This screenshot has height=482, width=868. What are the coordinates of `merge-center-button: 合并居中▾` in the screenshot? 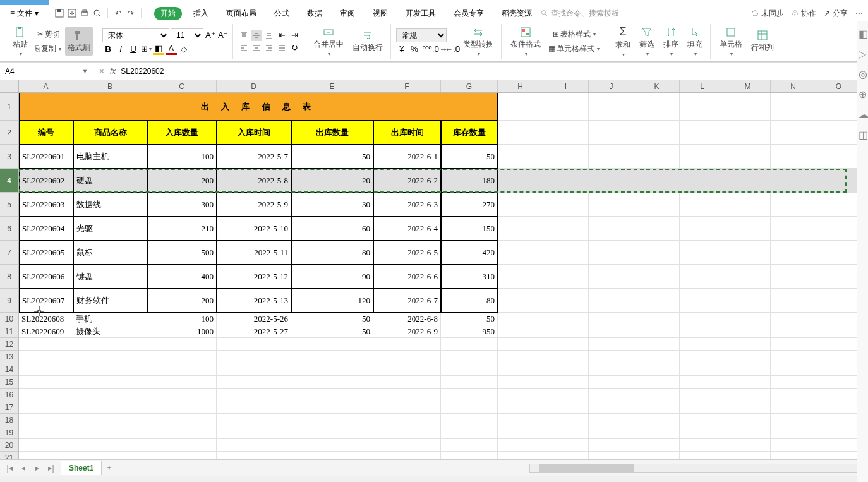 It's located at (329, 42).